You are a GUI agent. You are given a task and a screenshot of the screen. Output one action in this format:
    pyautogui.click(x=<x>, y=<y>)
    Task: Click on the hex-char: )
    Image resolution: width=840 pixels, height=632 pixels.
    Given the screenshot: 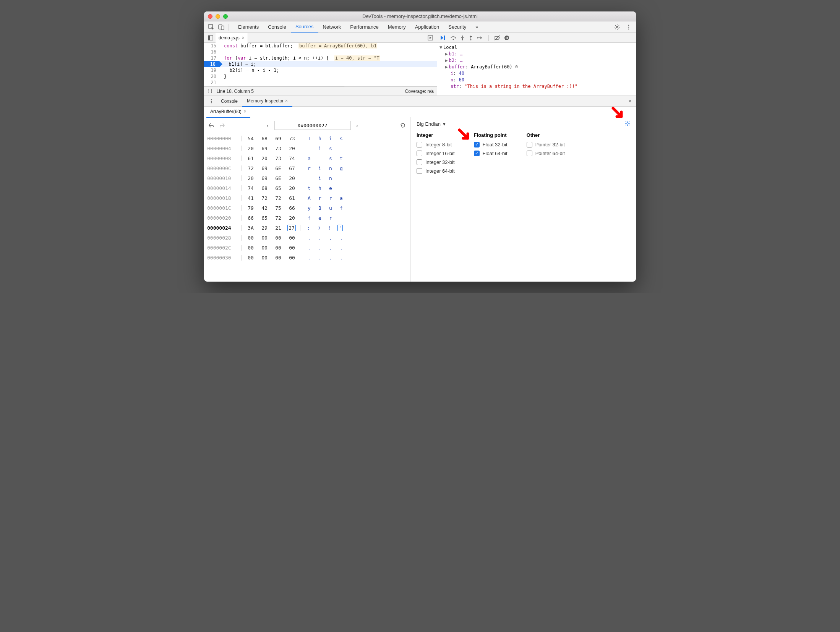 What is the action you would take?
    pyautogui.click(x=319, y=228)
    